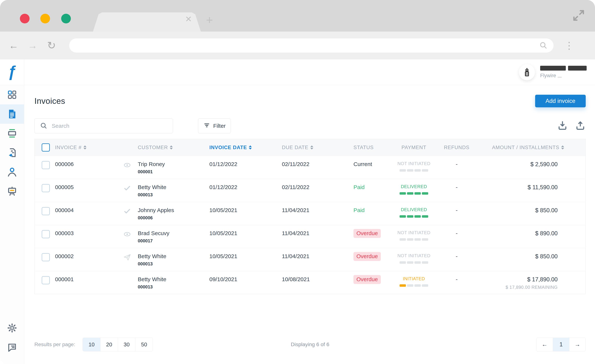 Image resolution: width=595 pixels, height=364 pixels. Describe the element at coordinates (374, 148) in the screenshot. I see `col-status: STATUS` at that location.